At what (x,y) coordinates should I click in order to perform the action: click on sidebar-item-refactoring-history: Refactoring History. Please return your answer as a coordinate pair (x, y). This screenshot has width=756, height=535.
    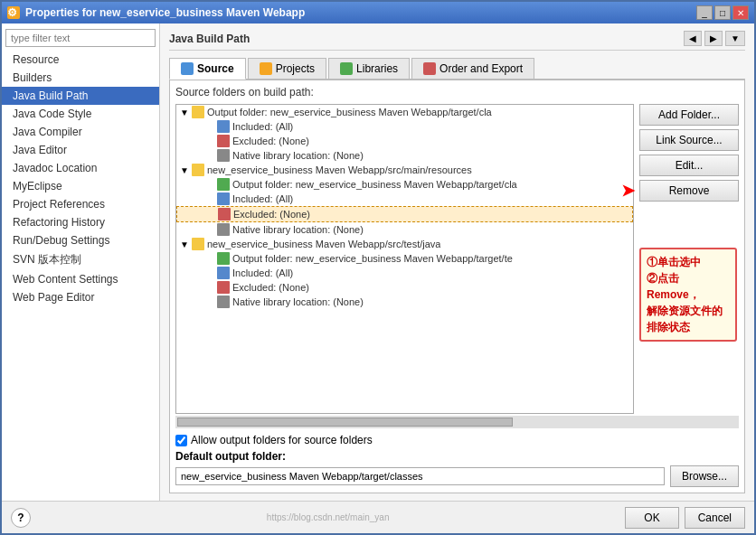
    Looking at the image, I should click on (80, 222).